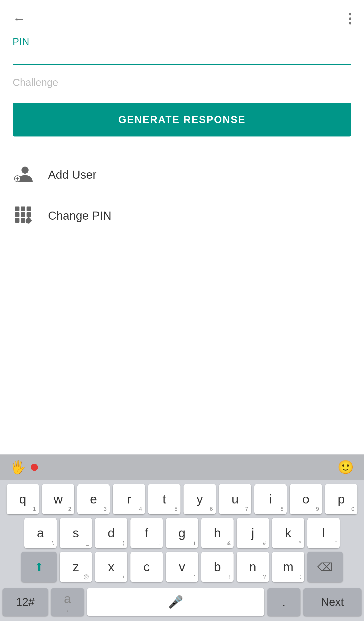 The height and width of the screenshot is (621, 364). I want to click on key-p: p0, so click(341, 499).